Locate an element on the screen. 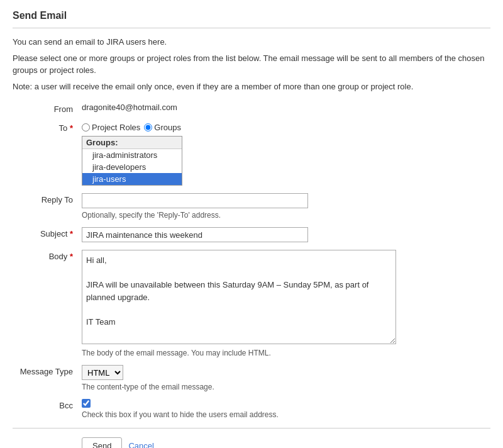  subject-label: Subject * is located at coordinates (47, 233).